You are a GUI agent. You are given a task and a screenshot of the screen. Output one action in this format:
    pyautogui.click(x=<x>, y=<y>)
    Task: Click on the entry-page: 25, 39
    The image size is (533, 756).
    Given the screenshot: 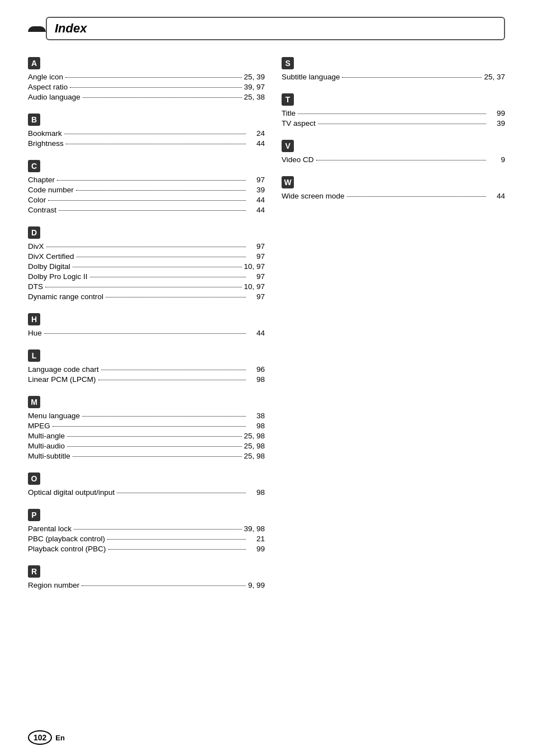 What is the action you would take?
    pyautogui.click(x=255, y=77)
    